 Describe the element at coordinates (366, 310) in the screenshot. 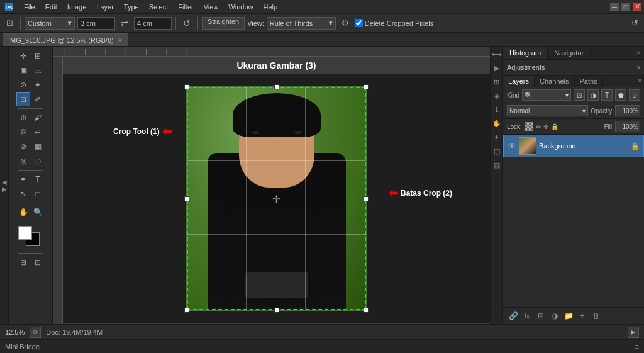

I see `crop-handle-br` at that location.